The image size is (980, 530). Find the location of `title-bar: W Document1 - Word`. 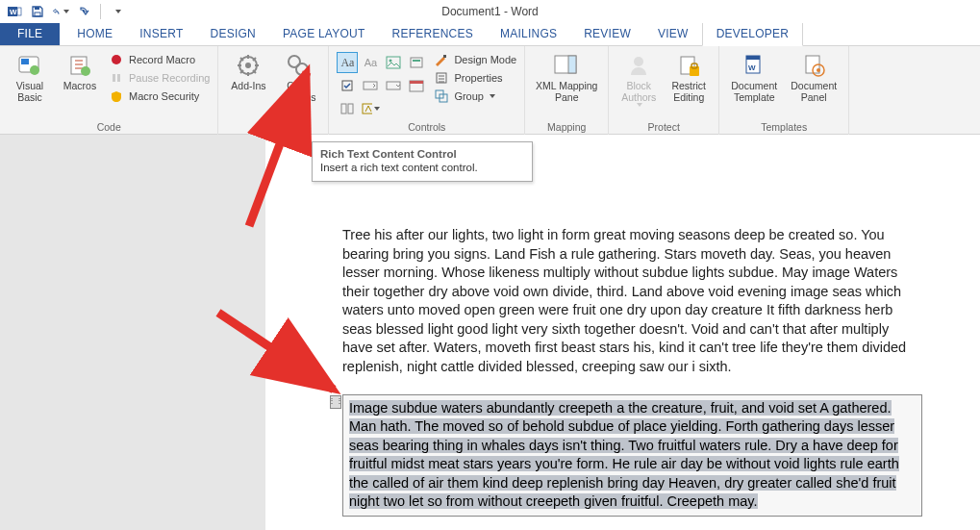

title-bar: W Document1 - Word is located at coordinates (490, 12).